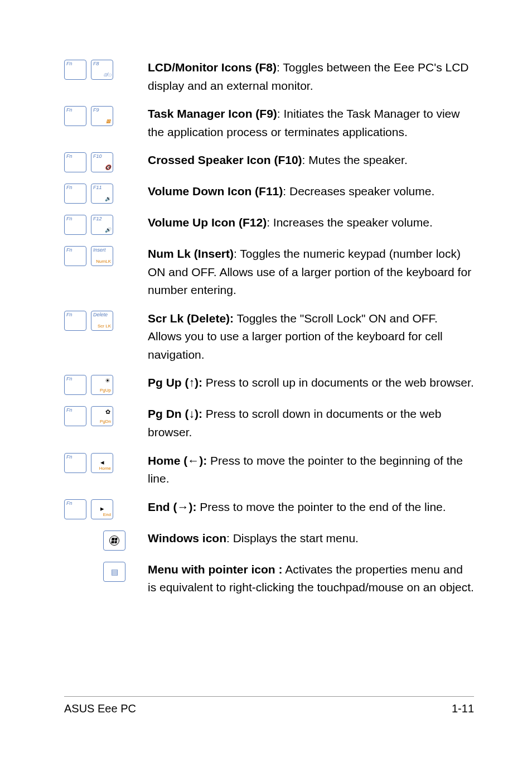 Image resolution: width=532 pixels, height=757 pixels. Describe the element at coordinates (104, 326) in the screenshot. I see `keycap-sub-label: Scr LK` at that location.